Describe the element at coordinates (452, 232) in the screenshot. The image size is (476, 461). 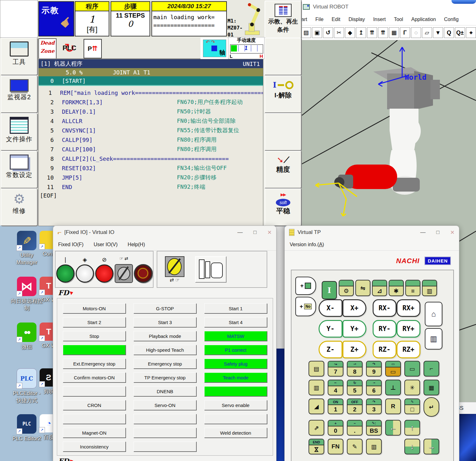
I see `close-button: ✕` at that location.